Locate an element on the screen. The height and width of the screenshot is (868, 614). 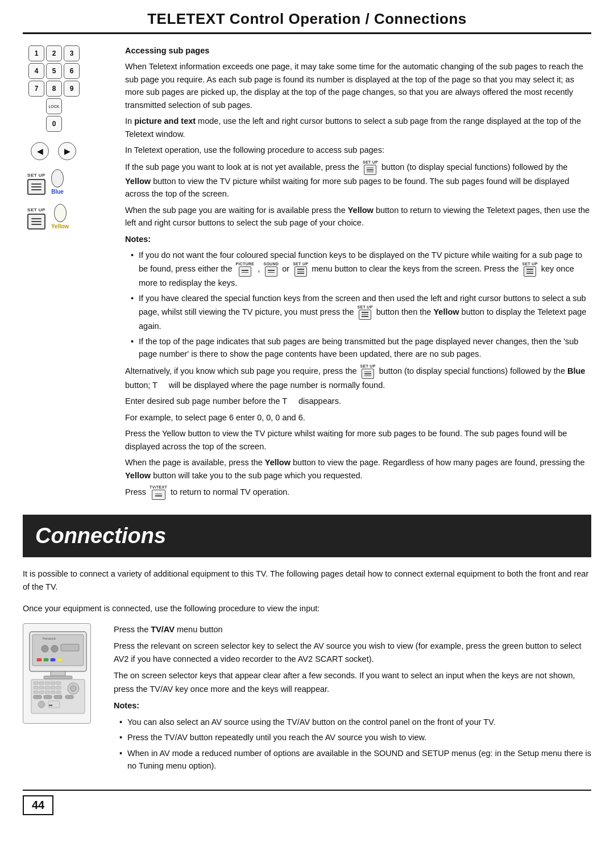
para-press-yellow-1: Press the Yellow button to view the TV p… is located at coordinates (358, 440).